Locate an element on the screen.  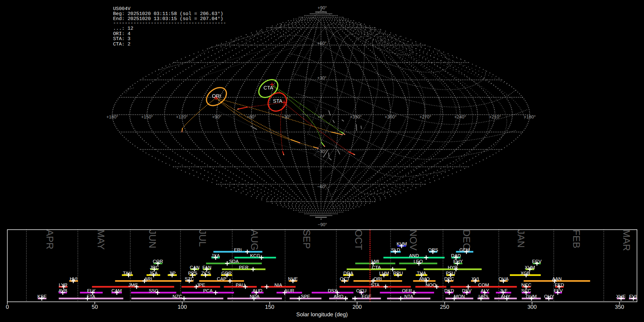
svg-text: NTA is located at coordinates (409, 296).